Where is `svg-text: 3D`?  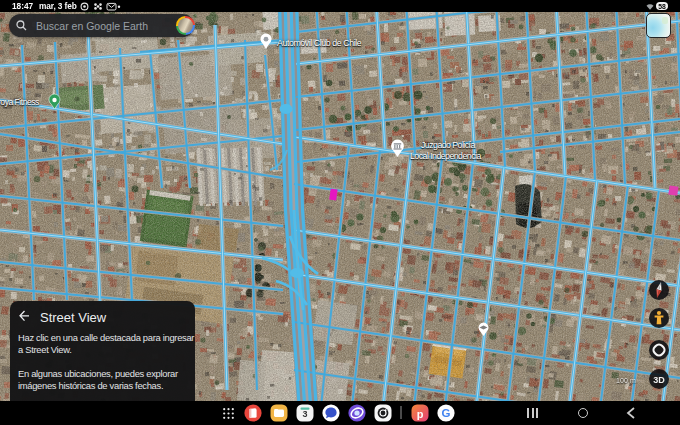 svg-text: 3D is located at coordinates (659, 380).